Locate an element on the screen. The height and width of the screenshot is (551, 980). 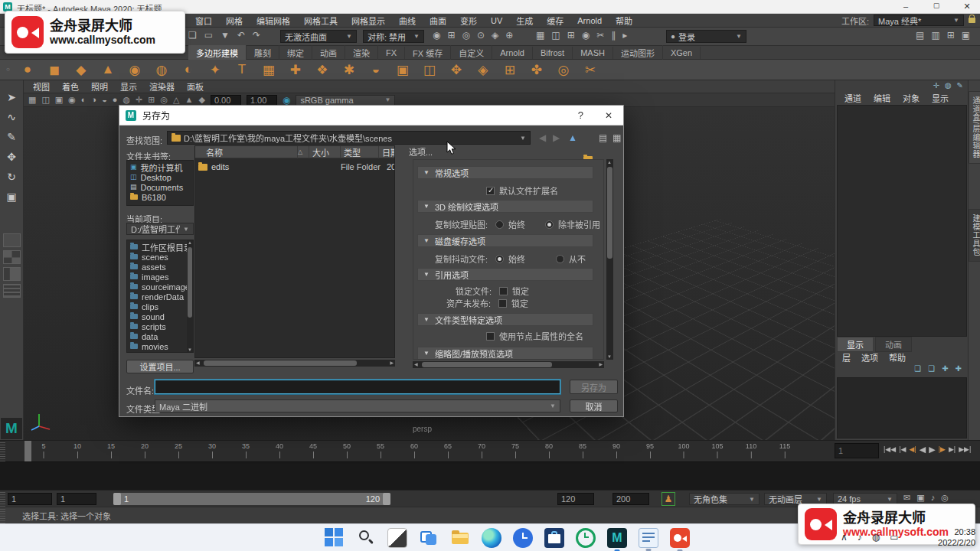
sort-asc-icon: △ is located at coordinates (303, 152).